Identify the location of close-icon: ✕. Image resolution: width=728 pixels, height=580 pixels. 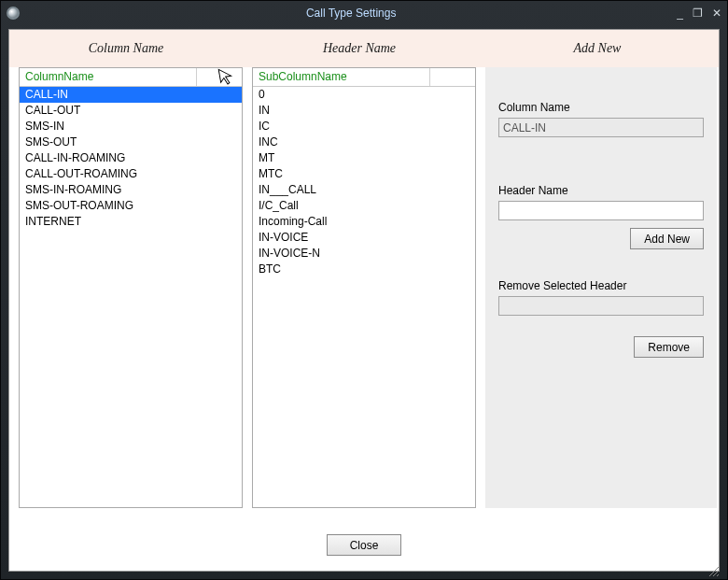
(717, 13).